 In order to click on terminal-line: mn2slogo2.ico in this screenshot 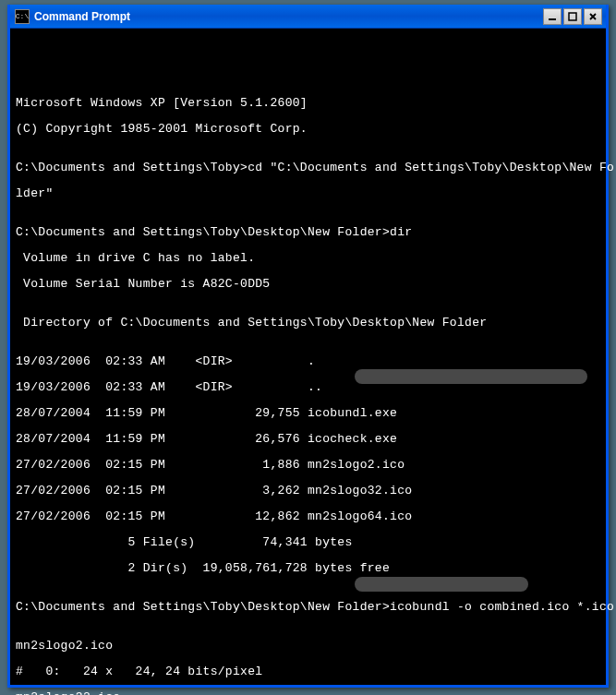, I will do `click(308, 646)`.